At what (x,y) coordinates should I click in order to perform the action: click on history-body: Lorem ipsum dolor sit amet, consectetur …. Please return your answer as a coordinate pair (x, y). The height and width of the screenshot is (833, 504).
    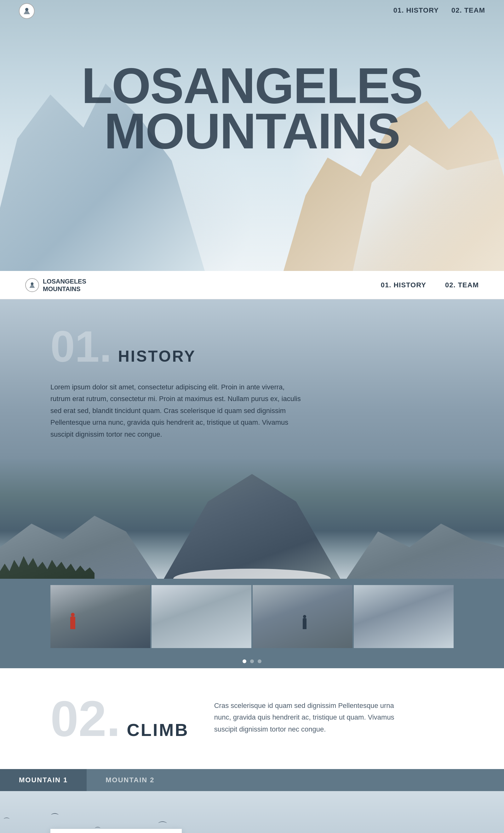
    Looking at the image, I should click on (176, 411).